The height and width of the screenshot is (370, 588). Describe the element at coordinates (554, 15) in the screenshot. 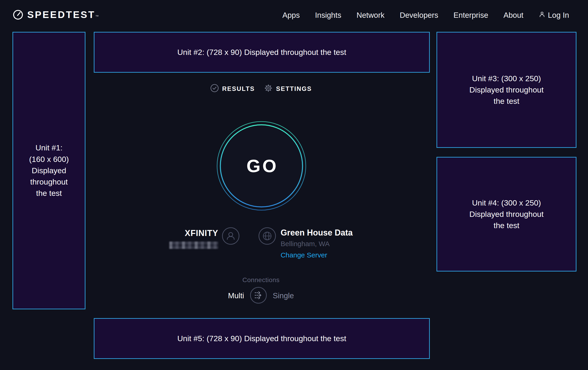

I see `login-button: Log In` at that location.